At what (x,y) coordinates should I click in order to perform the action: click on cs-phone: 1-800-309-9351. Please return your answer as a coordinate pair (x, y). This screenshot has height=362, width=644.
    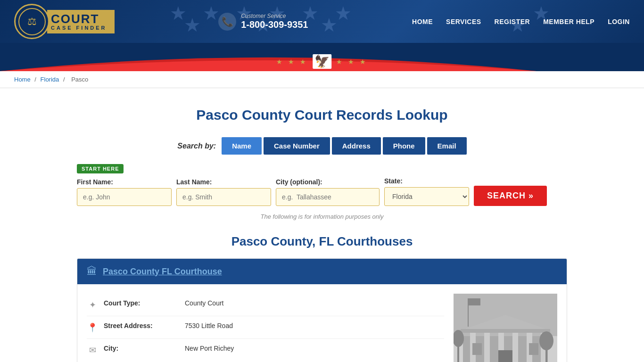
    Looking at the image, I should click on (274, 25).